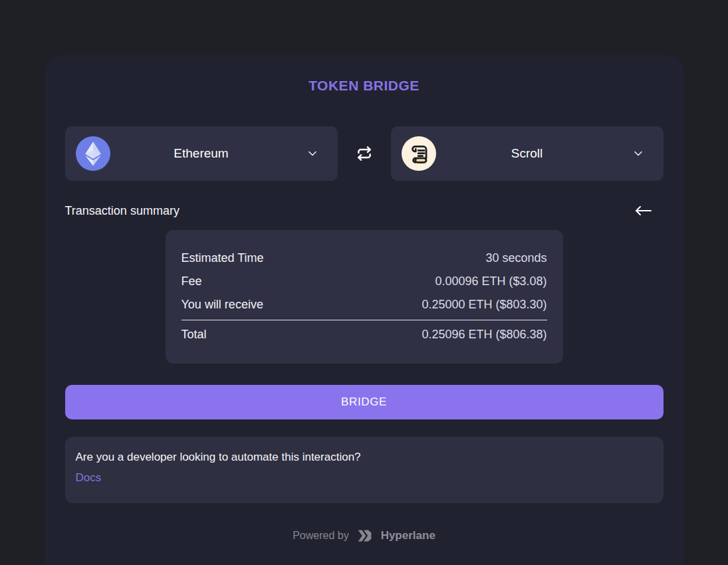 The image size is (728, 565). I want to click on summary-heading: Transaction summary, so click(122, 211).